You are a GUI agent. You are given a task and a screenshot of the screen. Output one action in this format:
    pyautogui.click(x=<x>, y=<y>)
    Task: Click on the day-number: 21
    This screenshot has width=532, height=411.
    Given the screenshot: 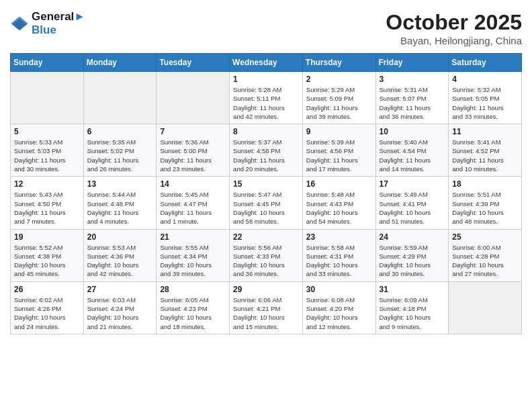 What is the action you would take?
    pyautogui.click(x=193, y=237)
    